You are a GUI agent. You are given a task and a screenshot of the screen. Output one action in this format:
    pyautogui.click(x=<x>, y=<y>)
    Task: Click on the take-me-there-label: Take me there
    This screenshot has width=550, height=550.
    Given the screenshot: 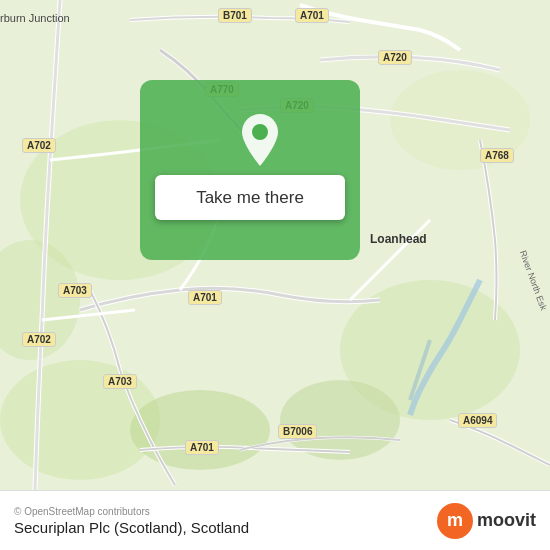 What is the action you would take?
    pyautogui.click(x=250, y=198)
    